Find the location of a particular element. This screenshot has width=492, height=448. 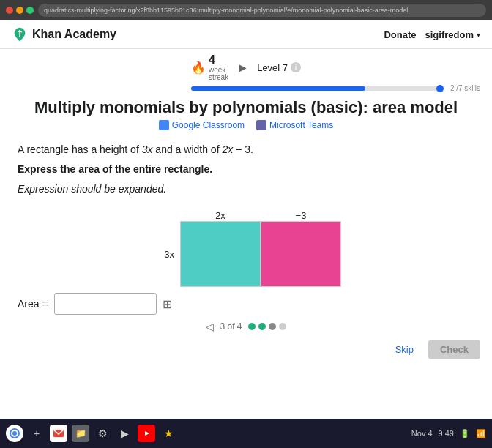

label-2x: 2x is located at coordinates (220, 215).